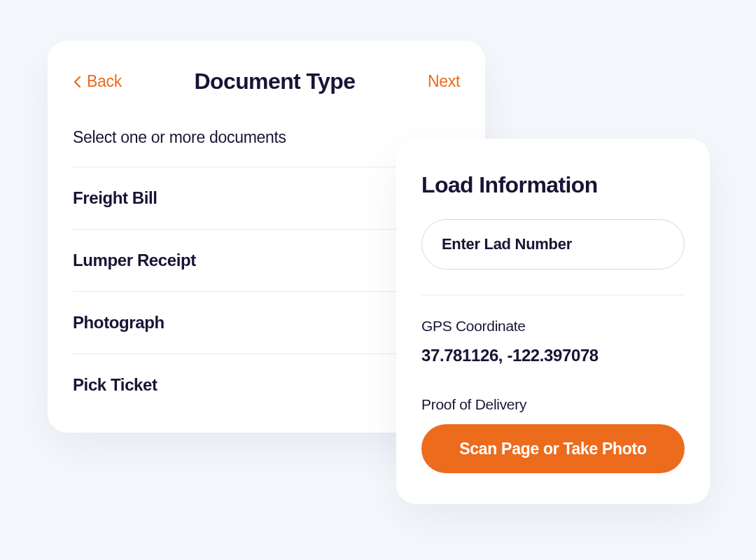  I want to click on load-info-title: Load Information, so click(553, 185).